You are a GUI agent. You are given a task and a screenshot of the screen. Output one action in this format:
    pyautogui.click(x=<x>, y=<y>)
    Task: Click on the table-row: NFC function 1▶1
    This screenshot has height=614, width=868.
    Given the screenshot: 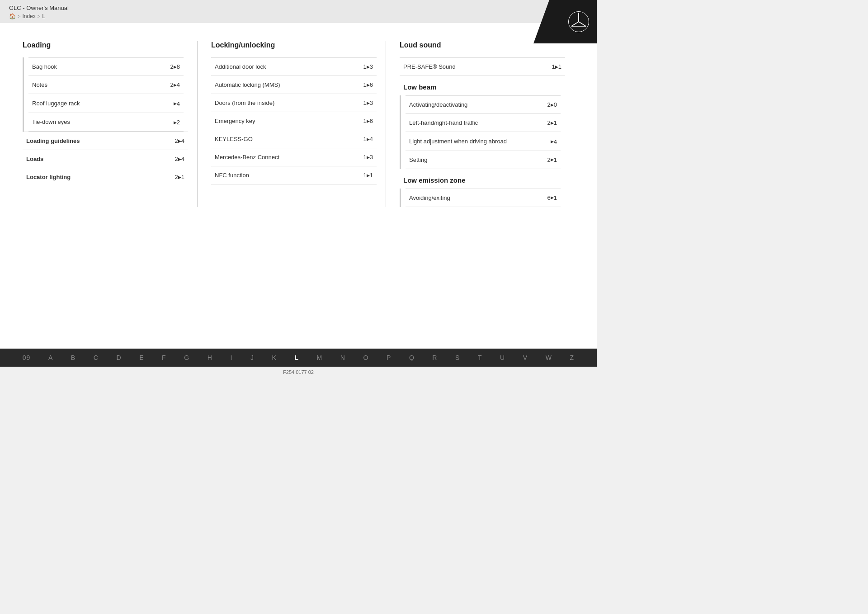 What is the action you would take?
    pyautogui.click(x=294, y=175)
    